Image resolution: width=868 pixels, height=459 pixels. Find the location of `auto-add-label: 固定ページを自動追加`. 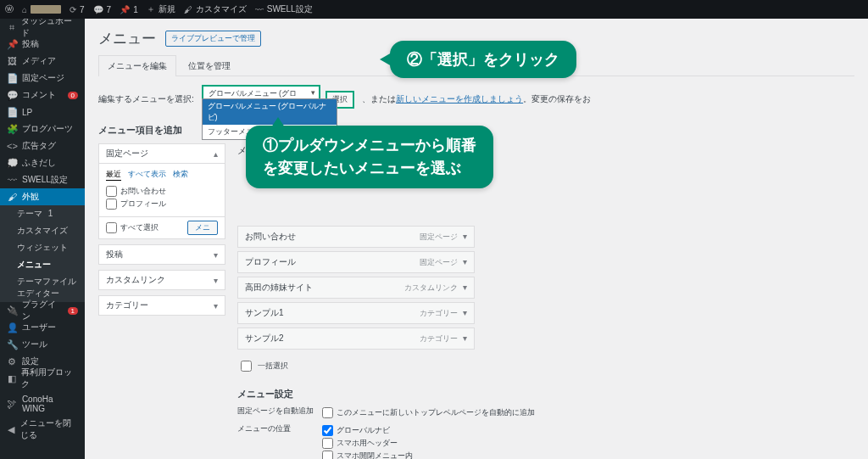

auto-add-label: 固定ページを自動追加 is located at coordinates (280, 412).